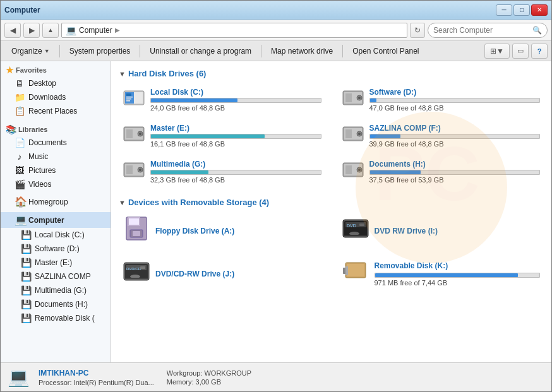 This screenshot has width=552, height=392. I want to click on sidebar-item-homegroup: 🏠 Homegroup, so click(56, 202).